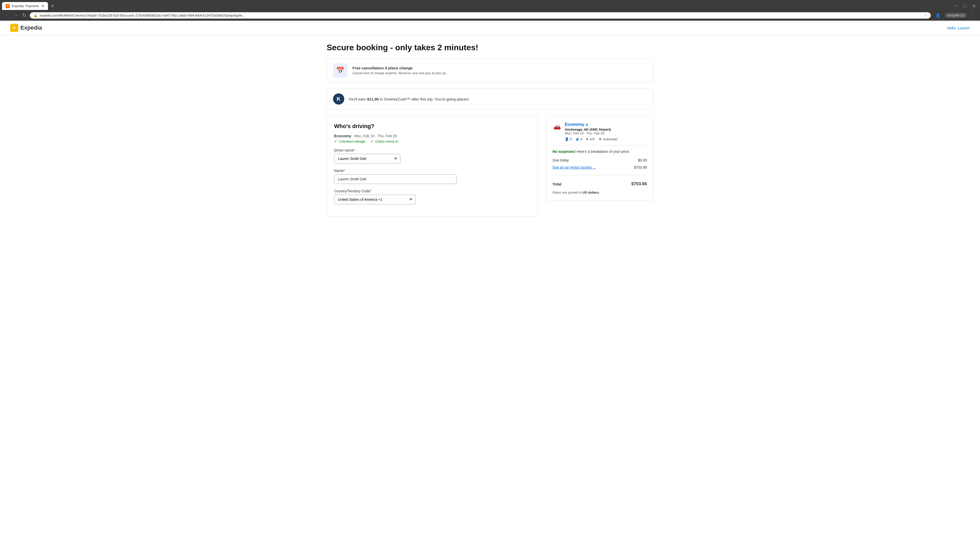 The width and height of the screenshot is (980, 551). Describe the element at coordinates (926, 16) in the screenshot. I see `bookmark-icon: ☆` at that location.